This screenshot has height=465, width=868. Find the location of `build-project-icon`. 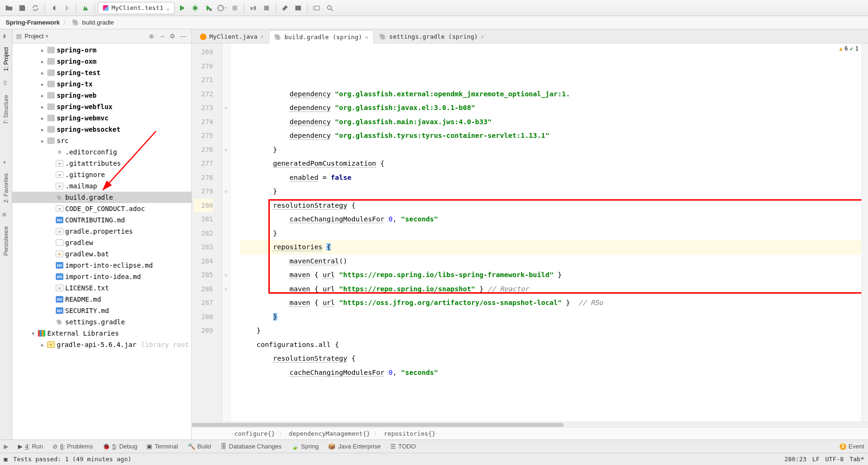

build-project-icon is located at coordinates (86, 8).